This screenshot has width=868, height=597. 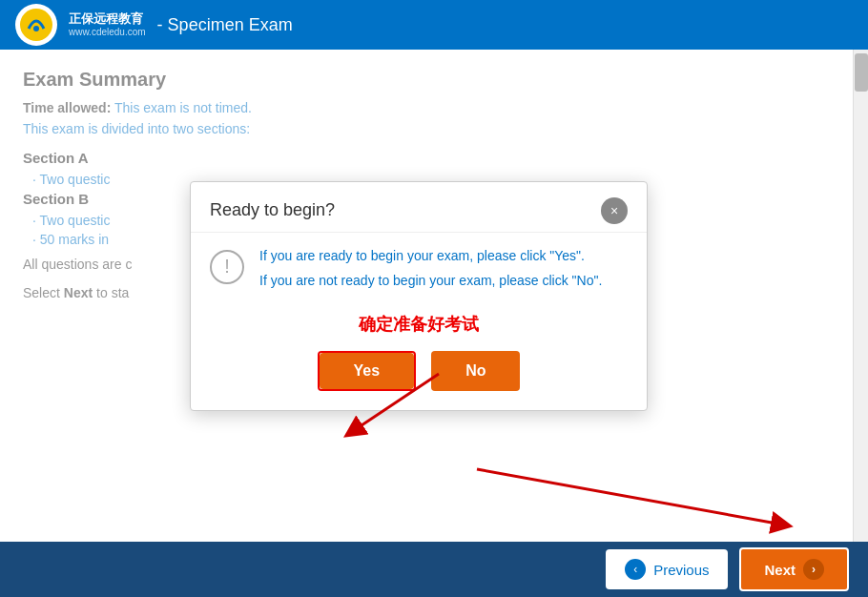 I want to click on next-button: Next ›, so click(x=794, y=569).